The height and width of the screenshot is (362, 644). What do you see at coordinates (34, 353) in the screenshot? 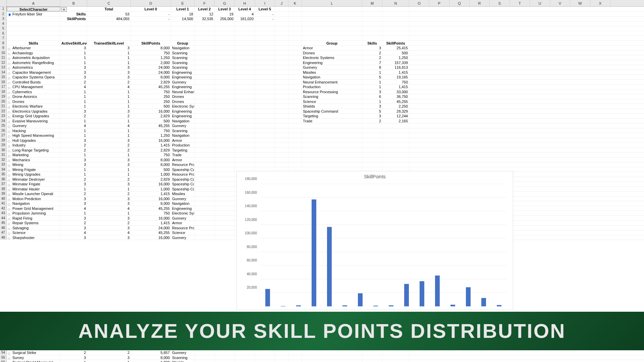
I see `cell-A54: Surgical Strike` at bounding box center [34, 353].